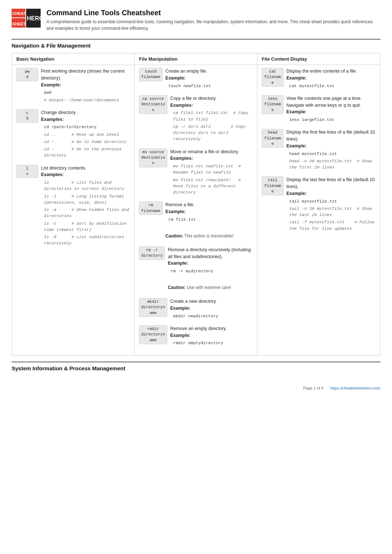  I want to click on cmd-mkdir: mkdirdirectoryname Create a new director…, so click(196, 309).